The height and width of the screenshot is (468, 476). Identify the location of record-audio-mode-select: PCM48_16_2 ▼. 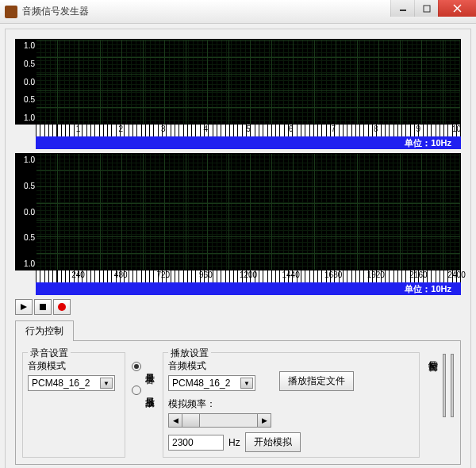
(71, 383).